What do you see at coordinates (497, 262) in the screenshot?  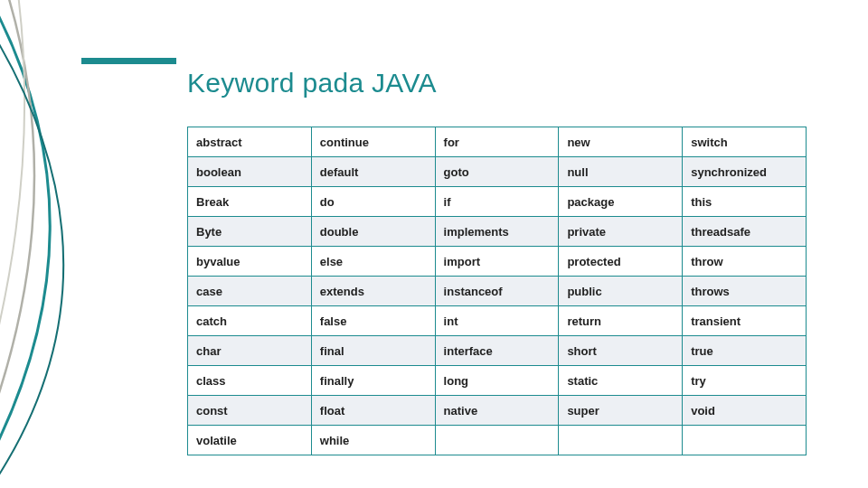 I see `table-row: byvalue else import protected throw` at bounding box center [497, 262].